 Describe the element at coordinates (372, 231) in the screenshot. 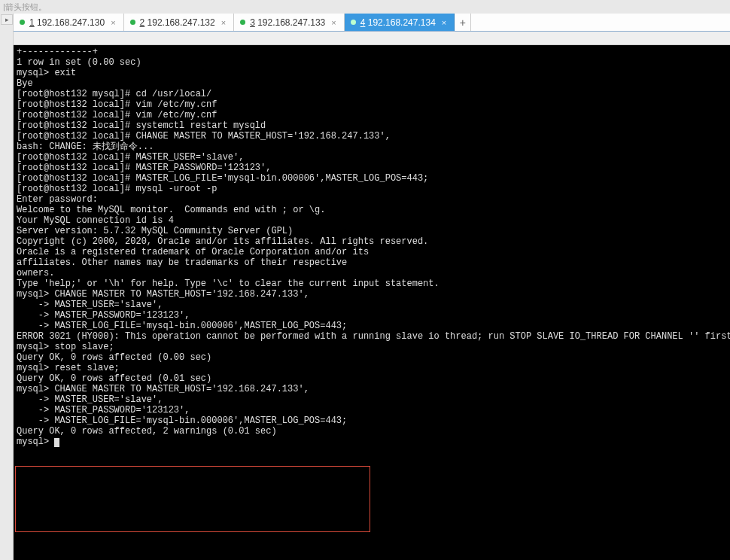

I see `terminal-line: Server version: 5.7.32 MySQL Community S…` at that location.